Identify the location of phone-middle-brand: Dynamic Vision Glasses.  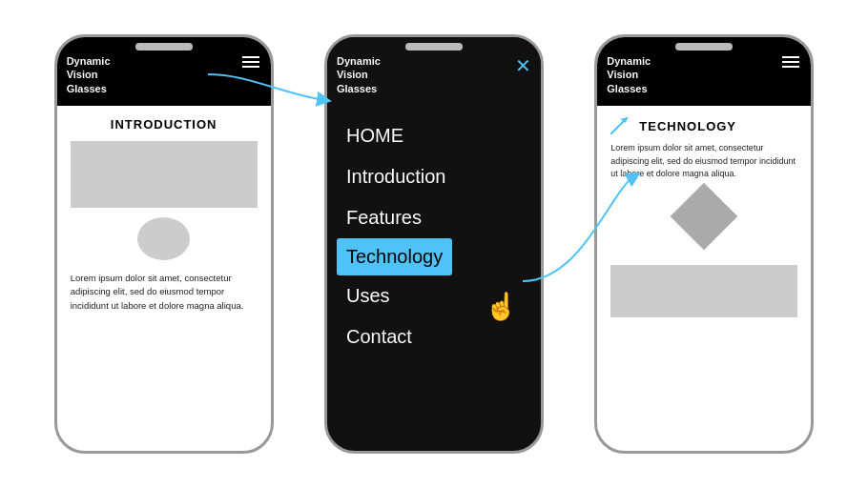
(359, 74).